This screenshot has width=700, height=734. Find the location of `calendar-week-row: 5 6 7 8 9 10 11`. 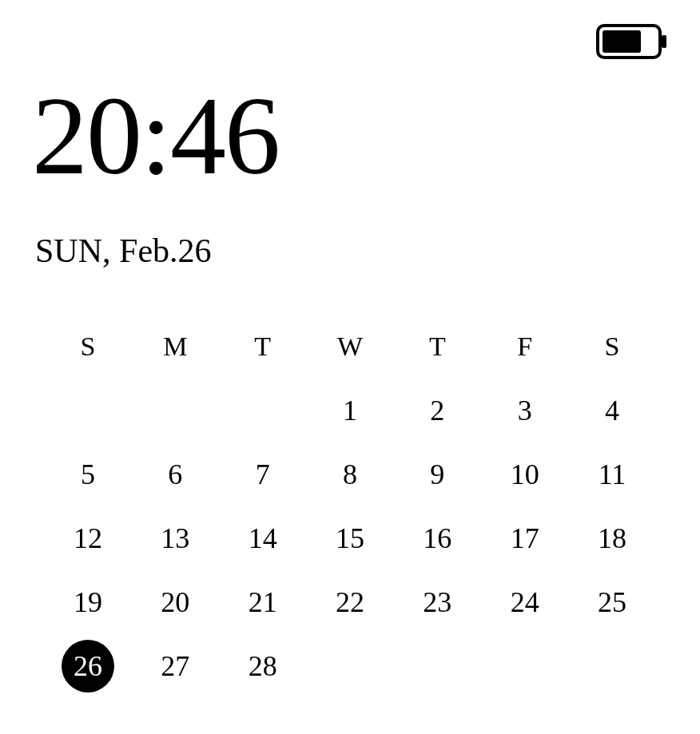

calendar-week-row: 5 6 7 8 9 10 11 is located at coordinates (350, 474).